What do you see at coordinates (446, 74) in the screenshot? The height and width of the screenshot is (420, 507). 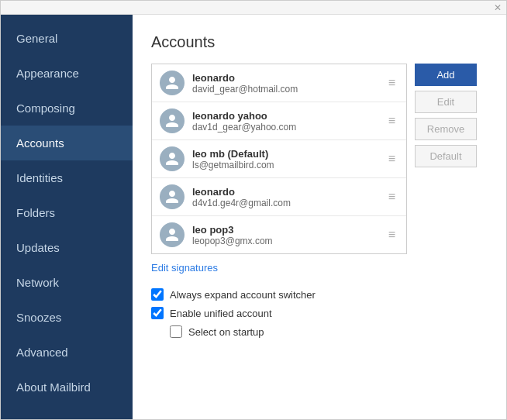 I see `add-button: Add` at bounding box center [446, 74].